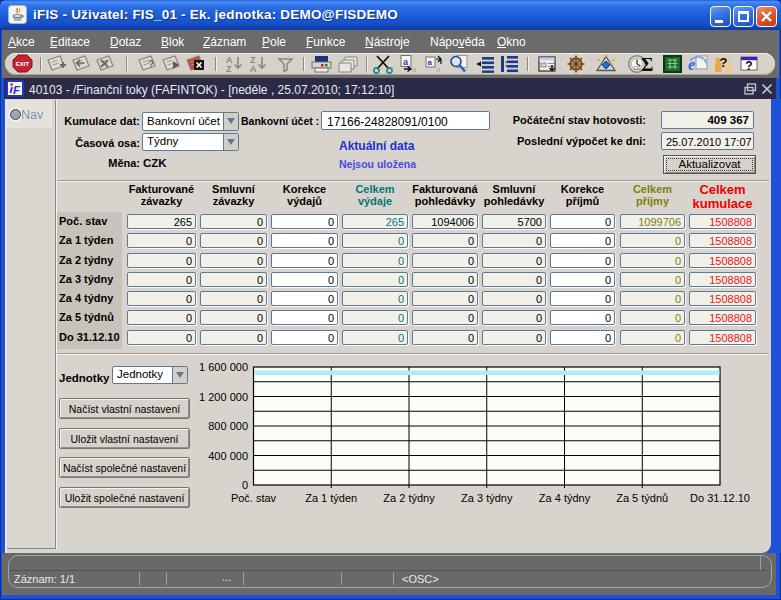 The height and width of the screenshot is (600, 781). What do you see at coordinates (229, 69) in the screenshot?
I see `svg-text: Z` at bounding box center [229, 69].